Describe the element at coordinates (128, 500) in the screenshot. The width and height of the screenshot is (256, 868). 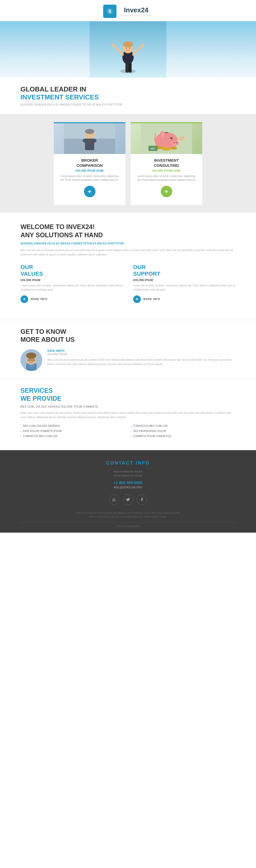
I see `twitter-icon` at that location.